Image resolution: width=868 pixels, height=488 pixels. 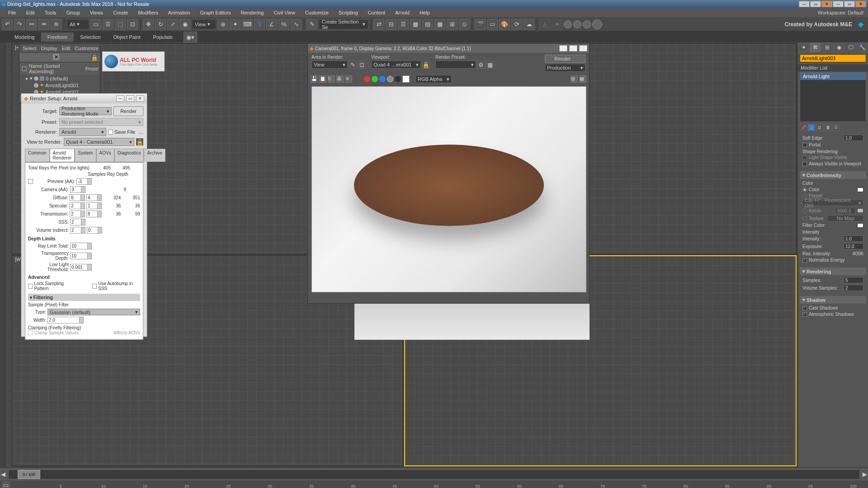 I want to click on minimize-button: —, so click(x=804, y=4).